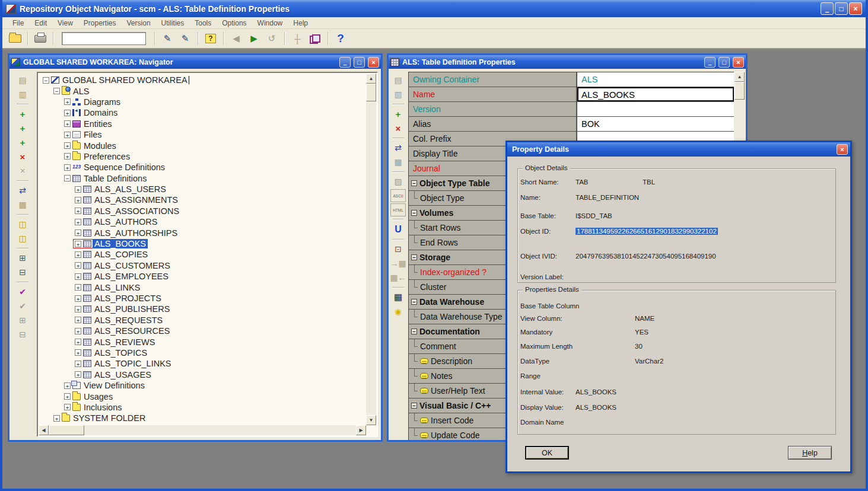 This screenshot has height=491, width=868. Describe the element at coordinates (211, 39) in the screenshot. I see `query-clipboard-button: ?` at that location.